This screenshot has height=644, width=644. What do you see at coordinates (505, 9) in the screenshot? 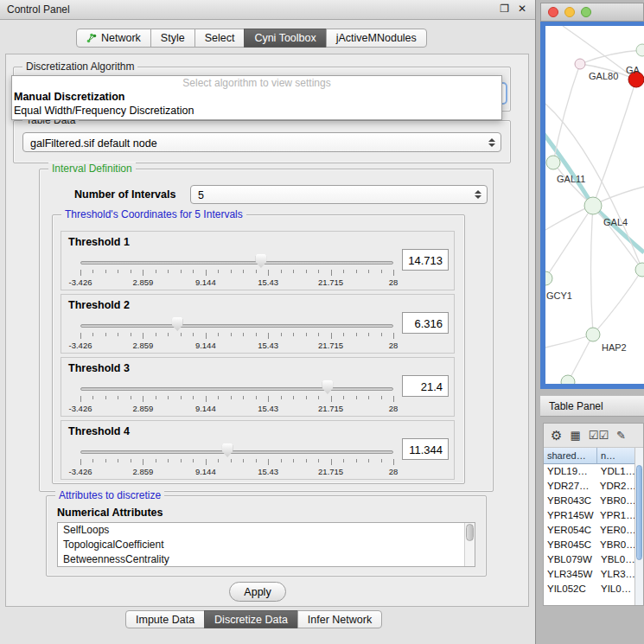
I see `float-window-icon: ❐` at bounding box center [505, 9].